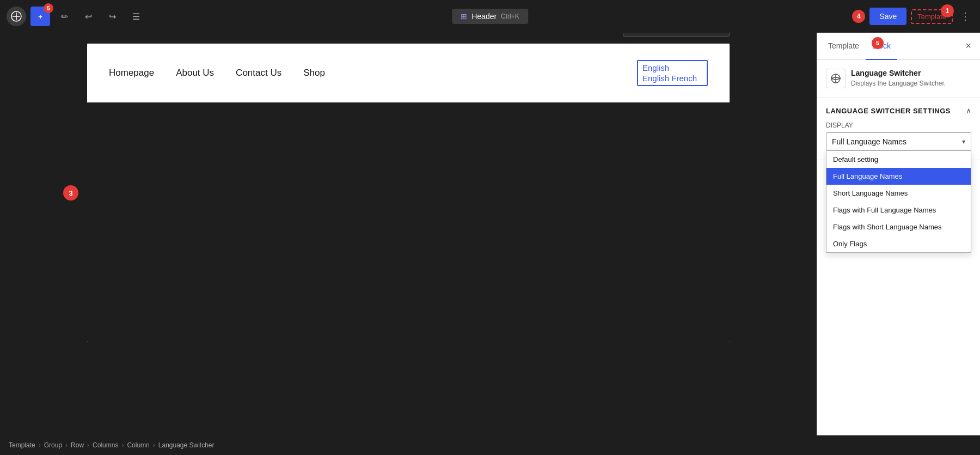 The width and height of the screenshot is (980, 455). I want to click on language-switcher-icon, so click(836, 78).